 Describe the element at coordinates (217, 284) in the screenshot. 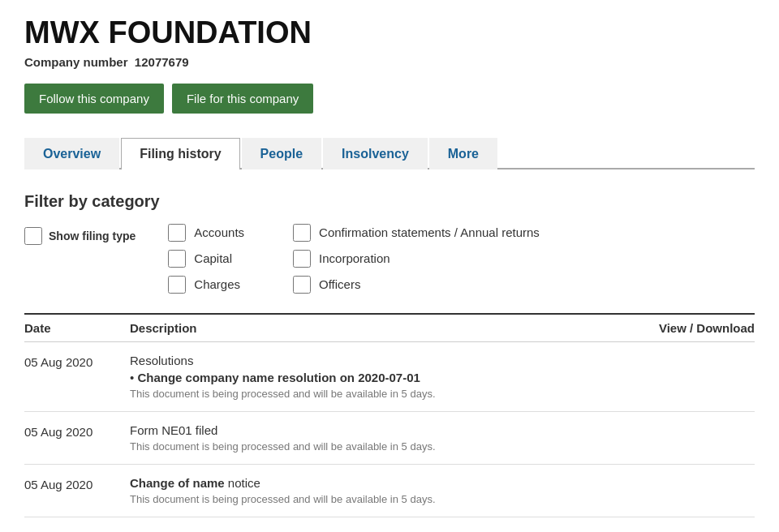

I see `label-charges: Charges` at that location.